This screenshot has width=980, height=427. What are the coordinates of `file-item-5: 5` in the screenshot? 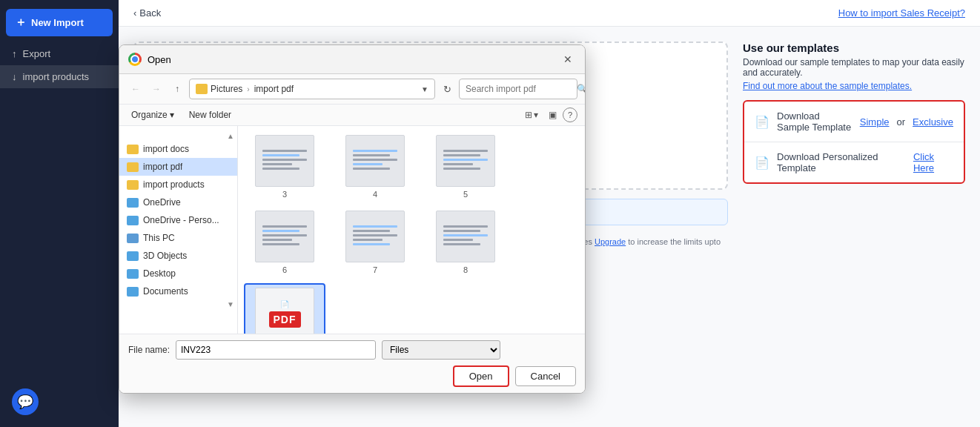 It's located at (466, 167).